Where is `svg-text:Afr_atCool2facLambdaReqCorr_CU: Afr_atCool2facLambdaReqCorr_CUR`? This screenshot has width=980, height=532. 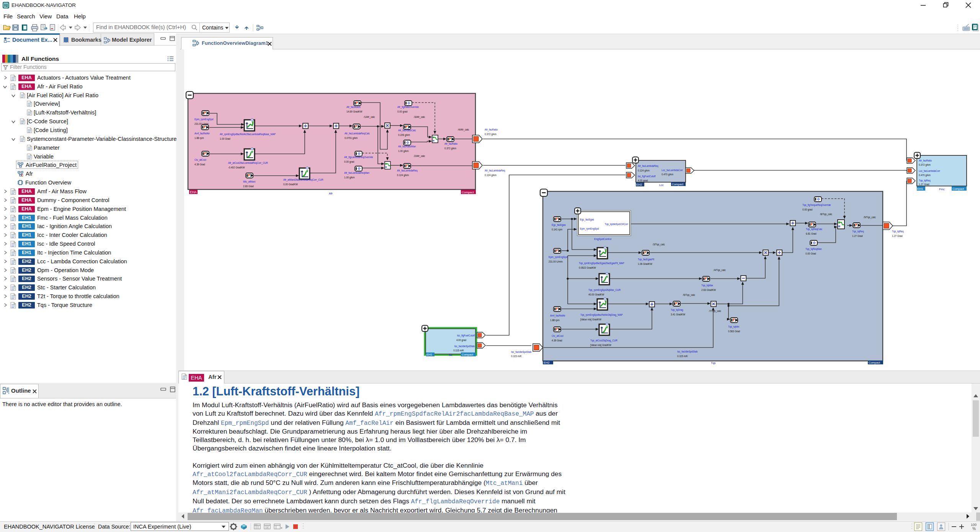
svg-text:Afr_atCool2facLambdaReqCorr_CU: Afr_atCool2facLambdaReqCorr_CUR is located at coordinates (248, 163).